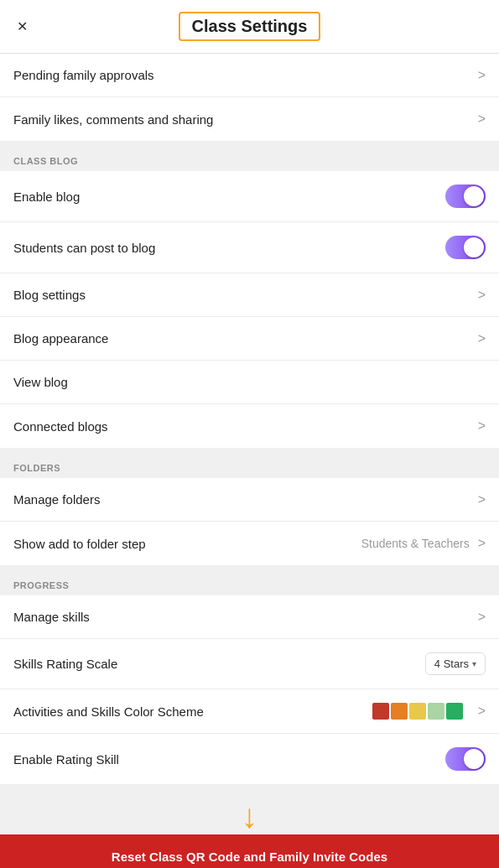 The width and height of the screenshot is (499, 868). I want to click on swatch-green, so click(455, 711).